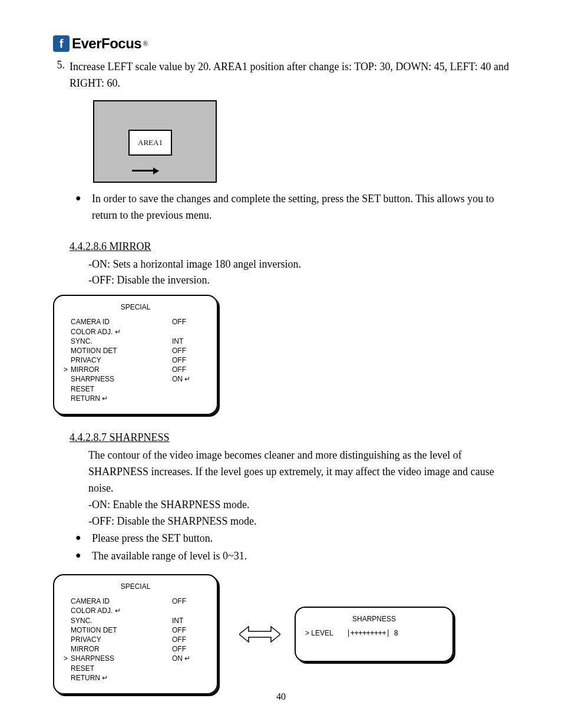 The width and height of the screenshot is (562, 728). I want to click on level-label: > LEVEL, so click(326, 633).